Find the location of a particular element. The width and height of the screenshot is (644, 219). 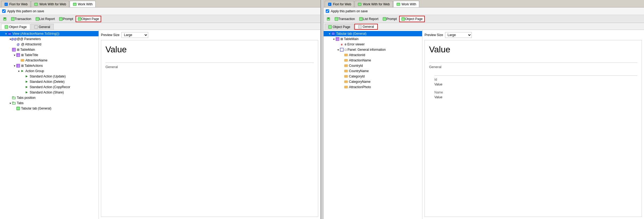

right-tablemain-icon is located at coordinates (337, 39).